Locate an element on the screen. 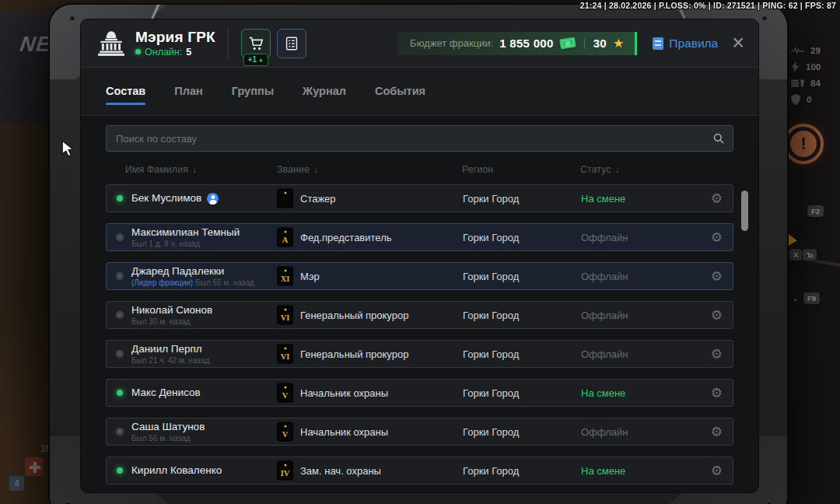  column-header-name: Имя Фамилия is located at coordinates (161, 170).